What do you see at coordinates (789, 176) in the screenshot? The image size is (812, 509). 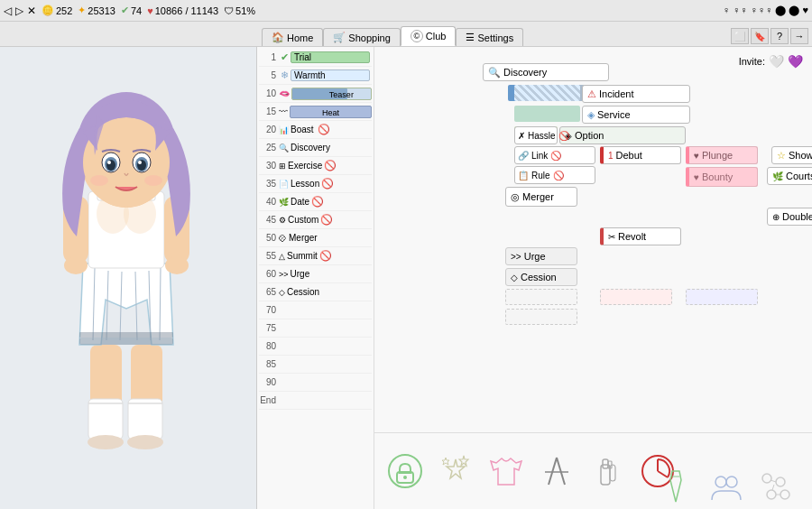 I see `node-courtship: 🌿 Courtship` at bounding box center [789, 176].